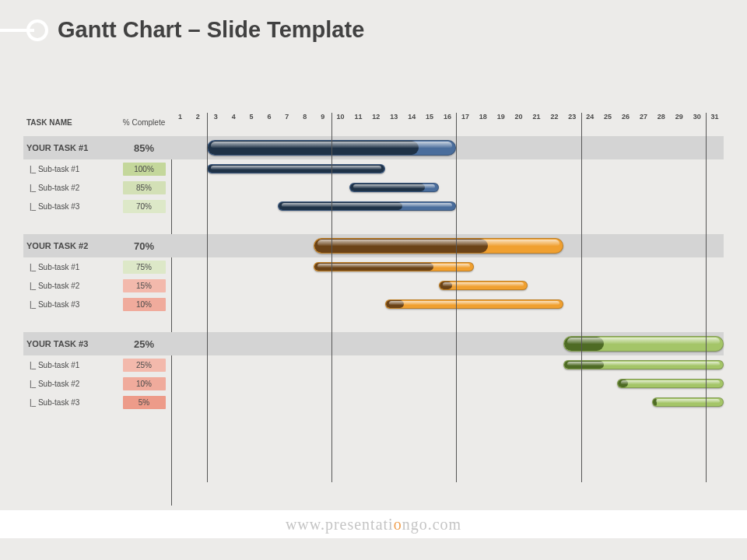  I want to click on task-name: YOUR TASK #1, so click(70, 148).